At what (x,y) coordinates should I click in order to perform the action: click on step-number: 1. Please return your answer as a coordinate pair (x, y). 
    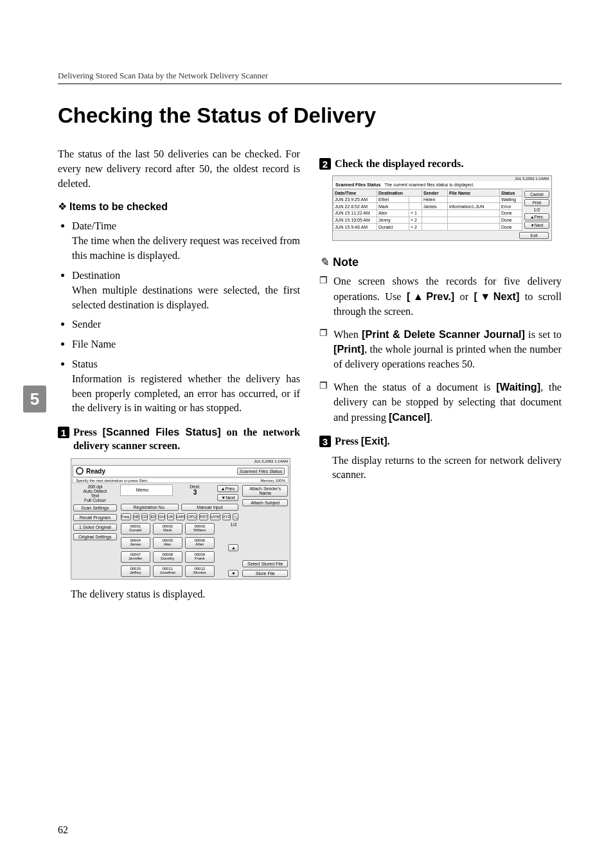
    Looking at the image, I should click on (64, 432).